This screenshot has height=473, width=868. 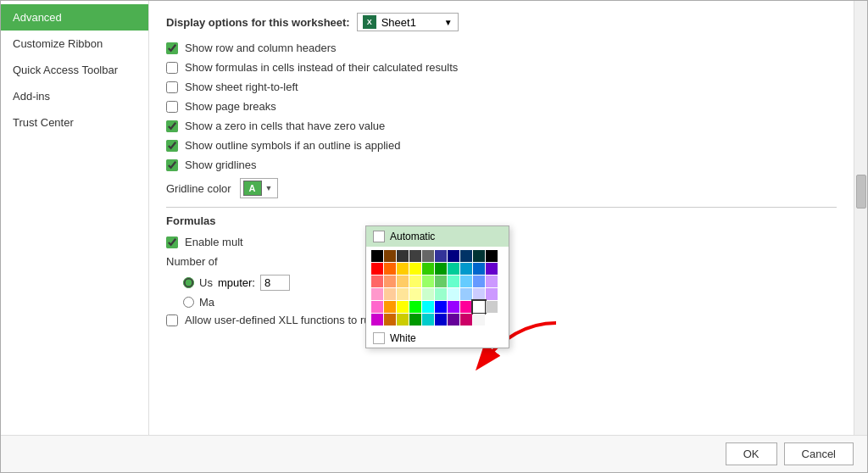 What do you see at coordinates (172, 242) in the screenshot?
I see `checkbox-enable-multi` at bounding box center [172, 242].